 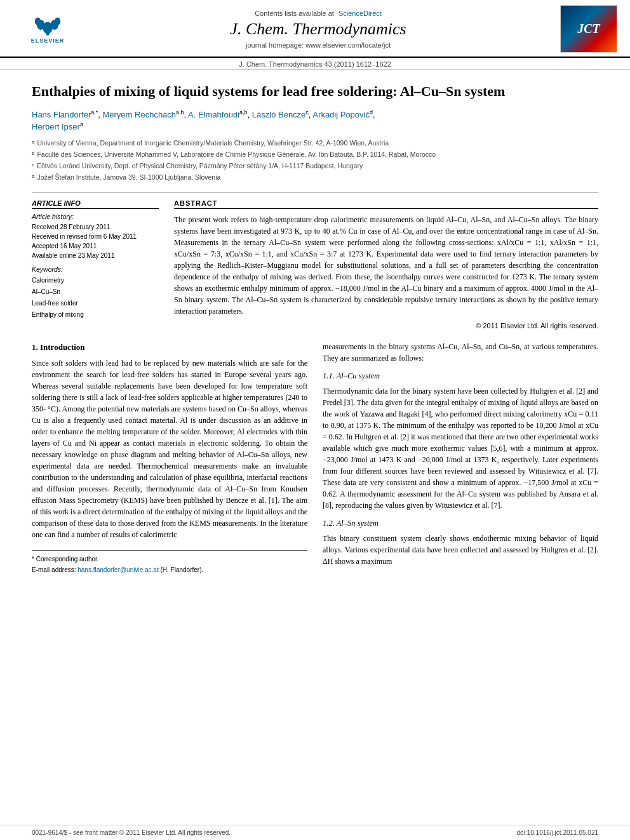 What do you see at coordinates (48, 29) in the screenshot?
I see `elsevier-logo: ELSEVIER` at bounding box center [48, 29].